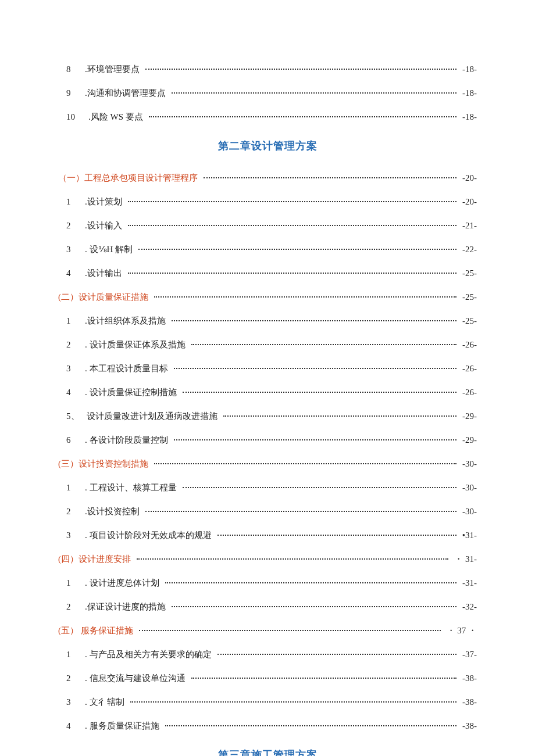 The image size is (535, 756). Describe the element at coordinates (98, 631) in the screenshot. I see `toc-label: (五） 服务保证措施` at that location.